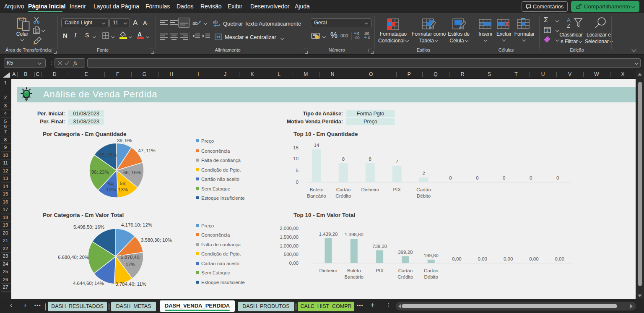  What do you see at coordinates (297, 170) in the screenshot?
I see `svg-text: 5` at bounding box center [297, 170].